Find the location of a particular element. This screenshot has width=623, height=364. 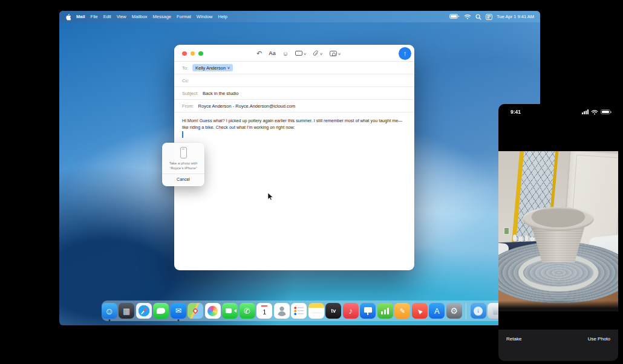

dock-settings-icon: ⚙ is located at coordinates (454, 311).